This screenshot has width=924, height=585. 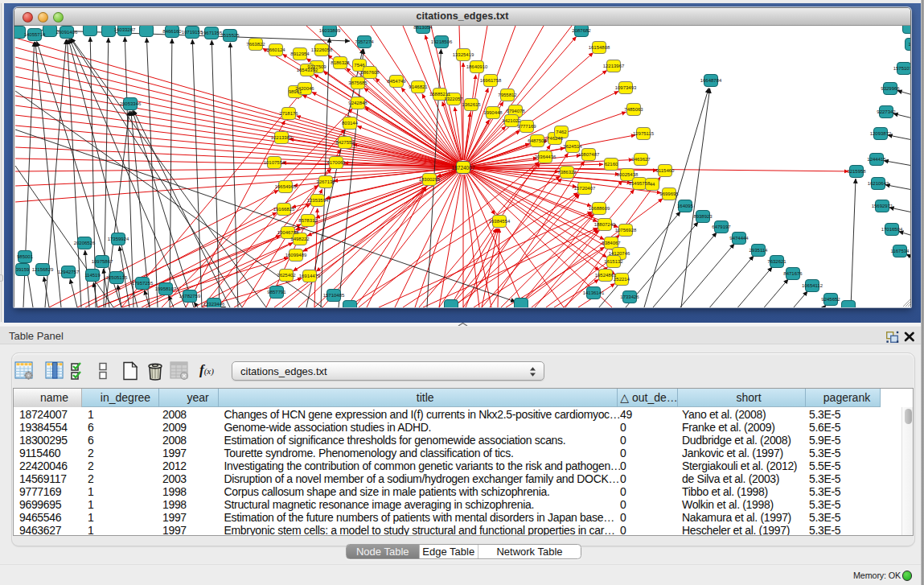 What do you see at coordinates (310, 276) in the screenshot?
I see `svg-text: 16914479` at bounding box center [310, 276].